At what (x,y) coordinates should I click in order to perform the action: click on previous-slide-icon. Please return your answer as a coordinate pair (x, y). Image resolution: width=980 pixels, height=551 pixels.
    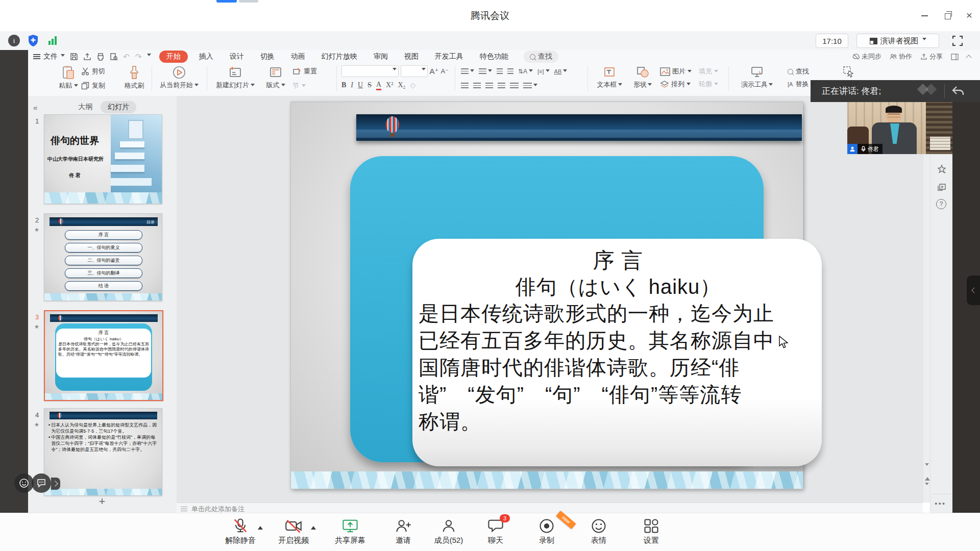
    Looking at the image, I should click on (927, 478).